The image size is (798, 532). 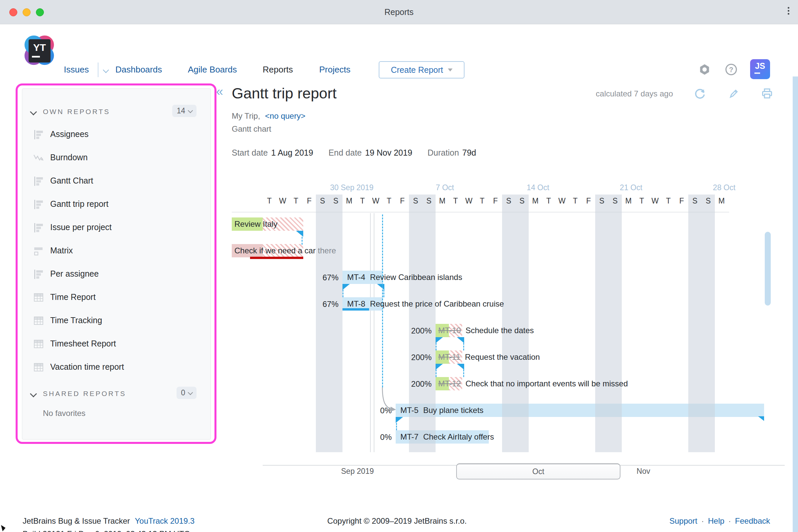 What do you see at coordinates (39, 51) in the screenshot?
I see `youtrack-logo: YT` at bounding box center [39, 51].